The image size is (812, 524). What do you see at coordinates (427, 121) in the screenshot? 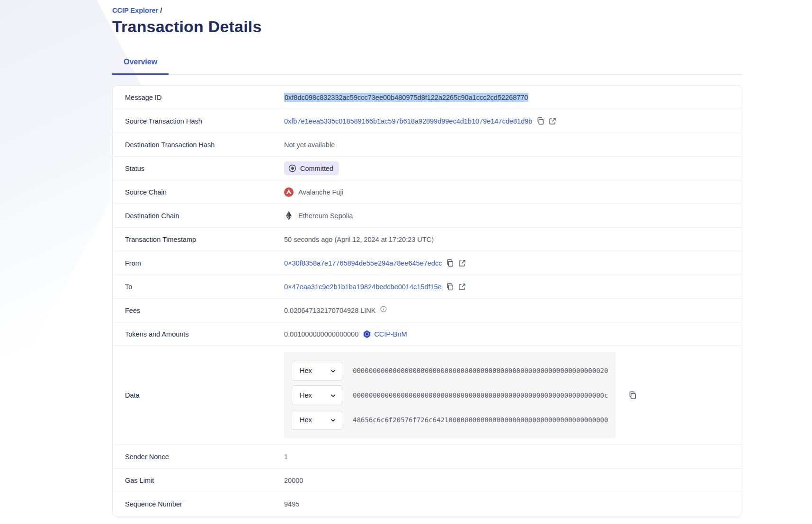
I see `row-source-tx-hash: Source Transaction Hash 0xfb7e1eea5335c0…` at bounding box center [427, 121].